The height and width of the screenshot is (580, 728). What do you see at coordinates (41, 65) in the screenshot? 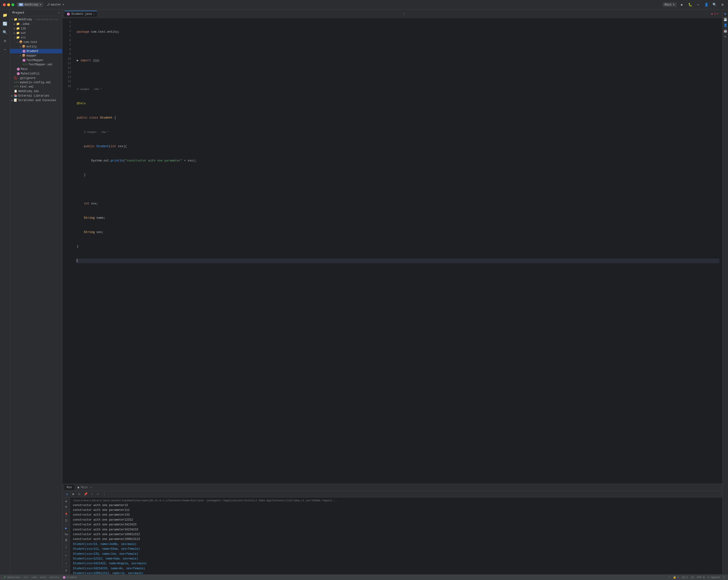
I see `tree-label-testmapper-xml: TestMapper.xml` at bounding box center [41, 65].